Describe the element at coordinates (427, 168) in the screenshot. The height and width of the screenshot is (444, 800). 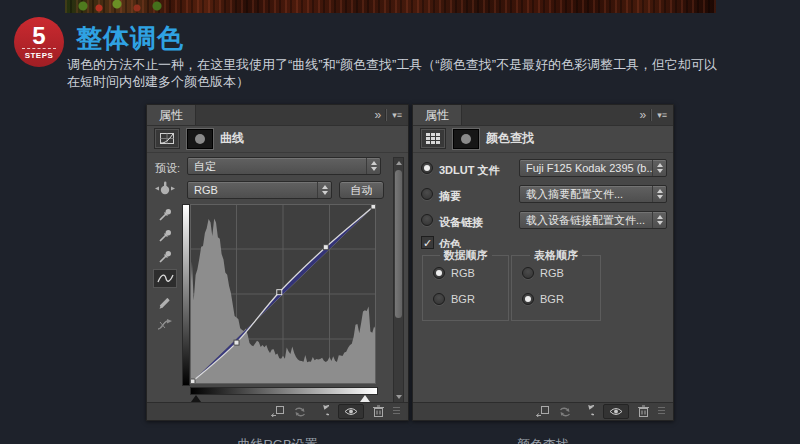
I see `3dlut-radio` at that location.